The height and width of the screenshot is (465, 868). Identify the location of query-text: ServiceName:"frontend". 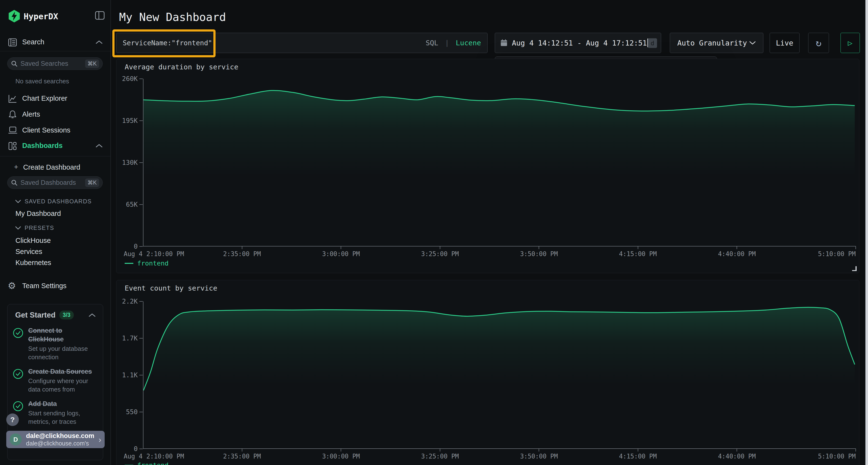
(274, 43).